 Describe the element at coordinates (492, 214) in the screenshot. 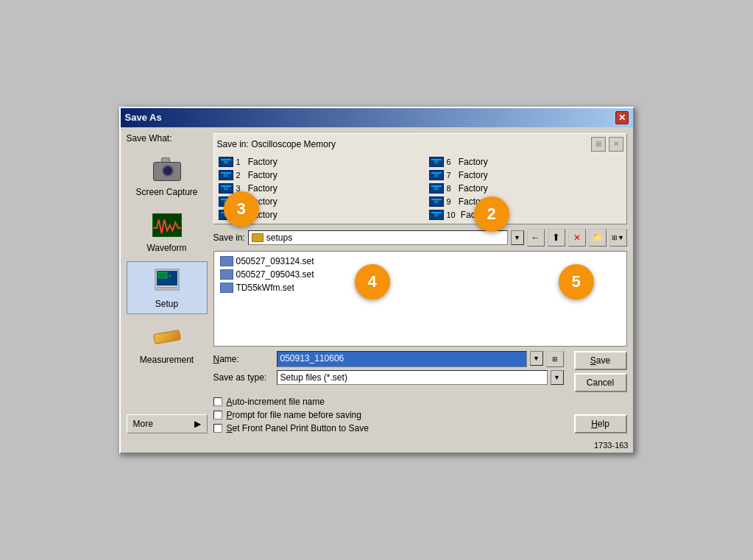

I see `callout-badge-3: 2` at that location.